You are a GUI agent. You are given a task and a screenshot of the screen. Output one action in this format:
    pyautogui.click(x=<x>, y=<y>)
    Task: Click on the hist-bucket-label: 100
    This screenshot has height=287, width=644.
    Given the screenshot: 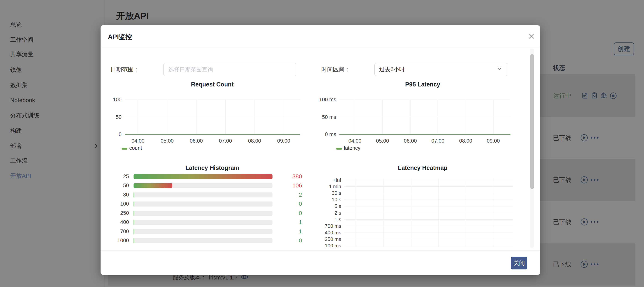 What is the action you would take?
    pyautogui.click(x=118, y=204)
    